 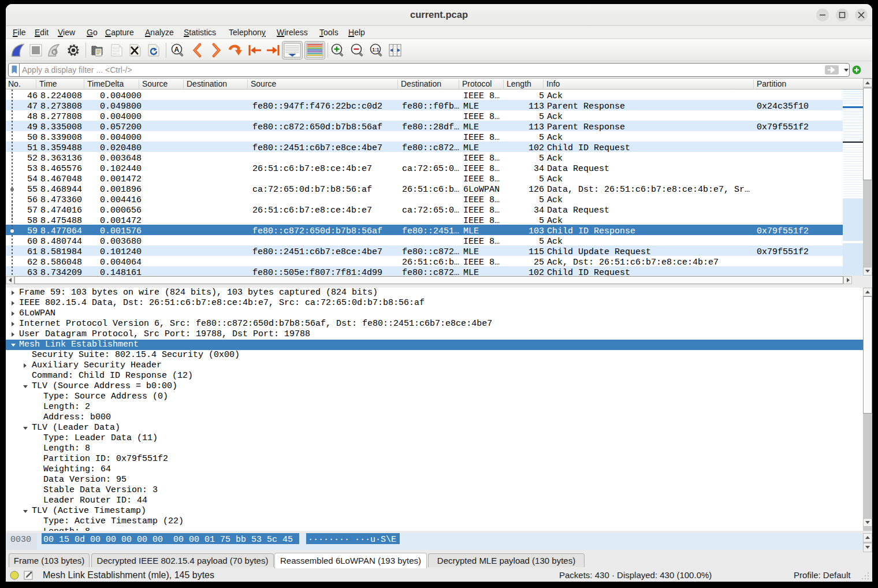 What do you see at coordinates (375, 50) in the screenshot?
I see `svg-text: 1:1` at bounding box center [375, 50].